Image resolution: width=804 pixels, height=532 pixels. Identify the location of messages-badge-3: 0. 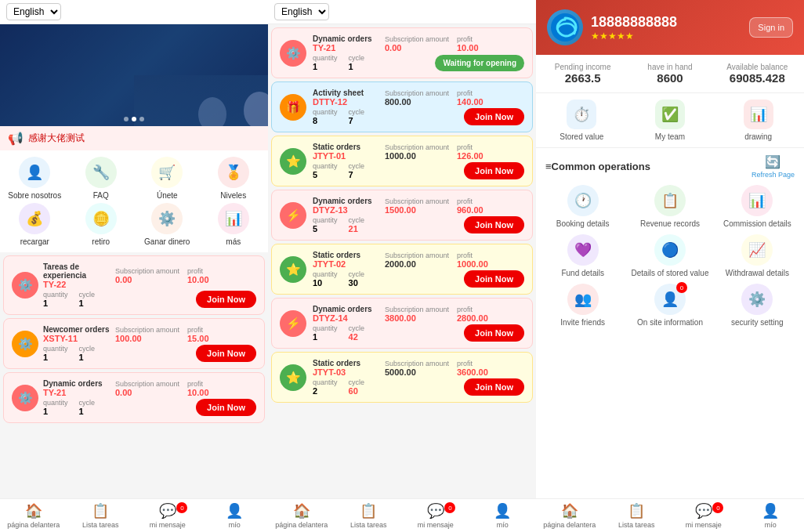
(718, 508).